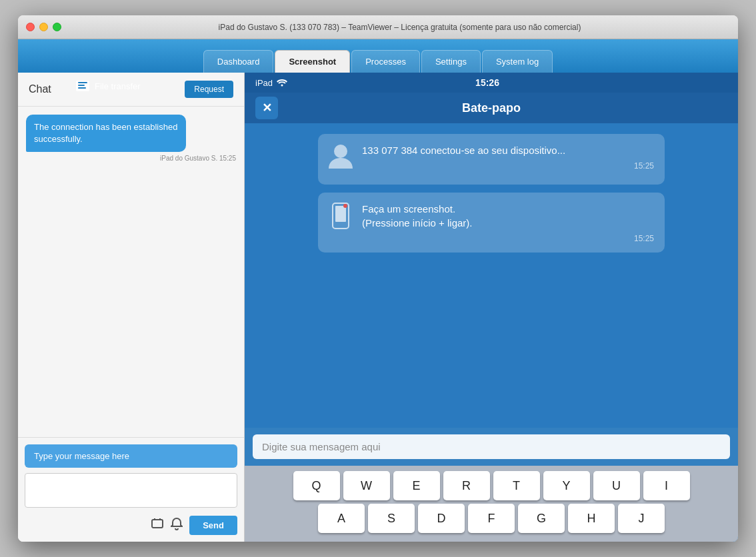  I want to click on notification-button, so click(177, 525).